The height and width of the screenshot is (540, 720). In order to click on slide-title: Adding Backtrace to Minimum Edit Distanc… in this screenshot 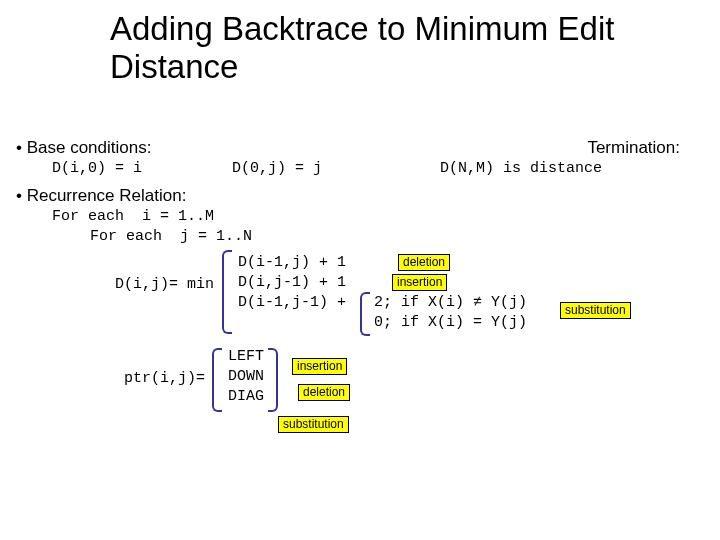, I will do `click(390, 48)`.